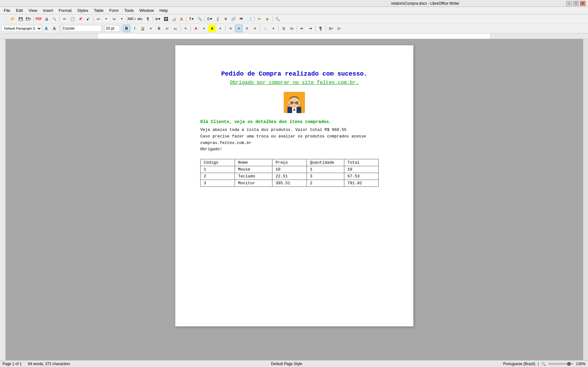  Describe the element at coordinates (158, 19) in the screenshot. I see `table-button: ⊞▼` at that location.